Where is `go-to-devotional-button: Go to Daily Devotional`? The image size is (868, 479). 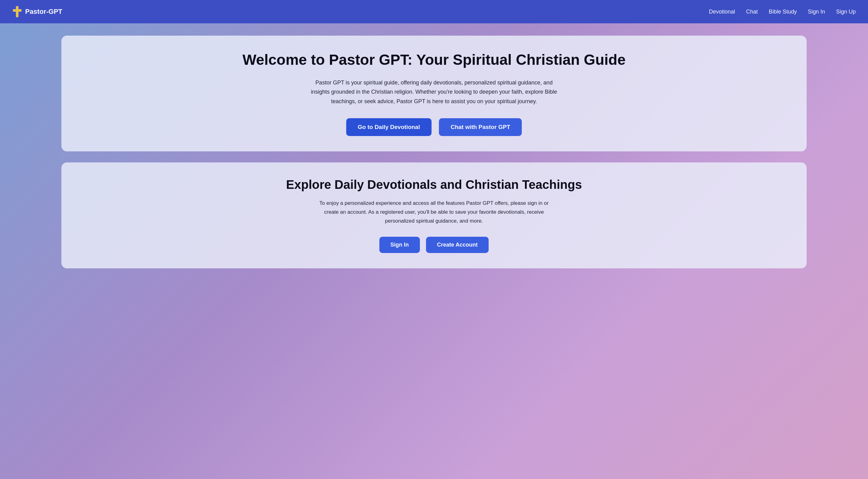 go-to-devotional-button: Go to Daily Devotional is located at coordinates (389, 127).